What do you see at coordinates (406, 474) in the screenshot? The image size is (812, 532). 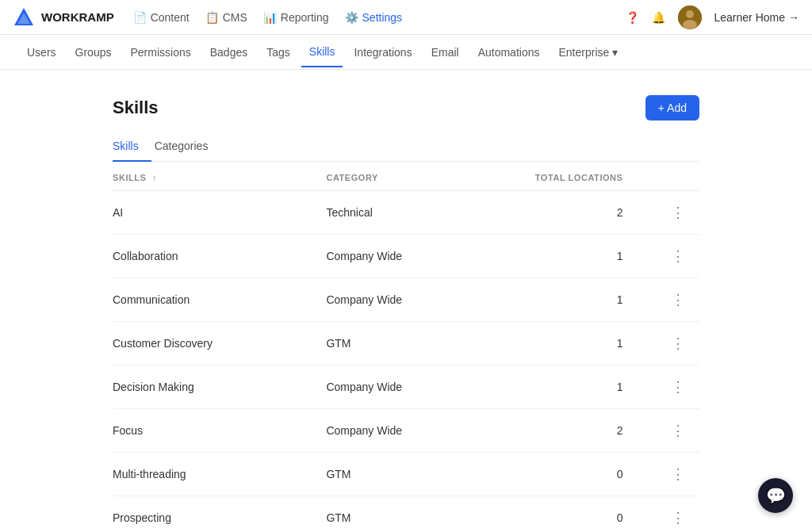 I see `table-row: Multi-threading GTM 0 ⋮` at bounding box center [406, 474].